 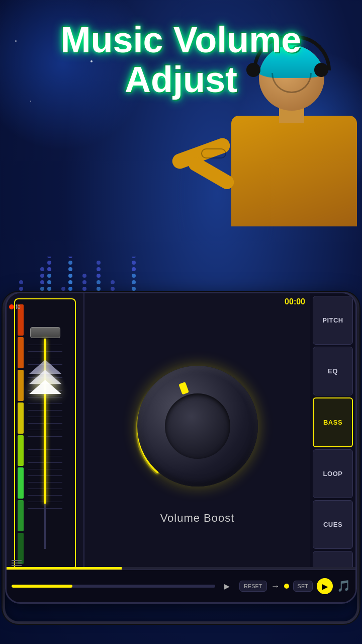 What do you see at coordinates (344, 586) in the screenshot?
I see `music-library-button: 🎵` at bounding box center [344, 586].